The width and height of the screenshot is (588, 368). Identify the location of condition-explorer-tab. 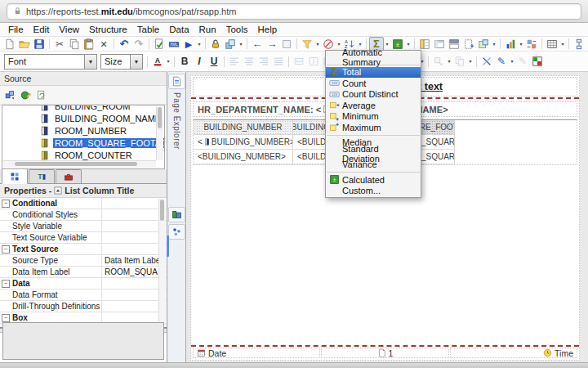
(176, 232).